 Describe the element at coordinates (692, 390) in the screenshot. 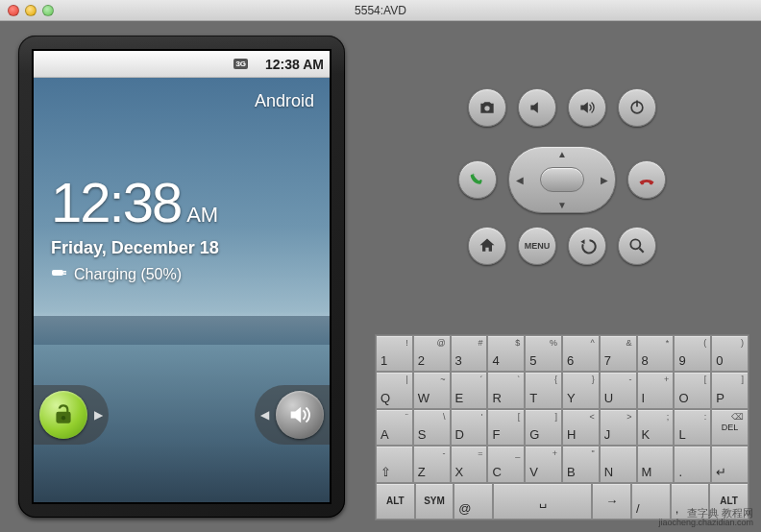

I see `key-o: O[` at that location.